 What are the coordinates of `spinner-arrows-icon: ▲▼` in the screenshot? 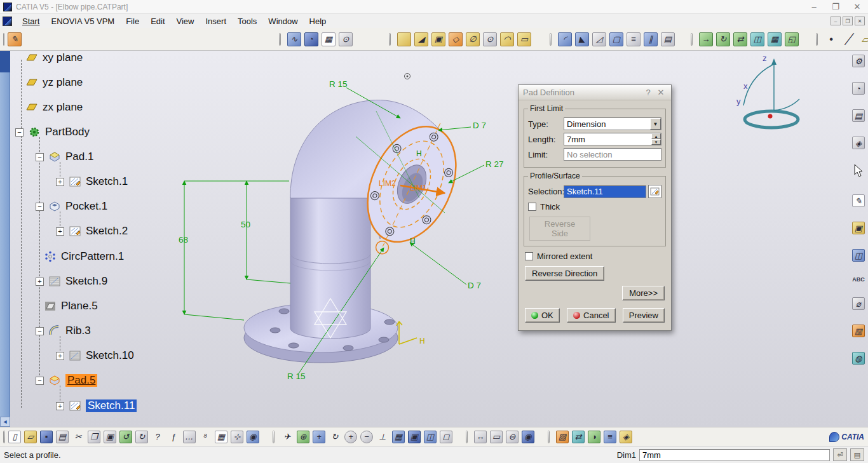 It's located at (656, 139).